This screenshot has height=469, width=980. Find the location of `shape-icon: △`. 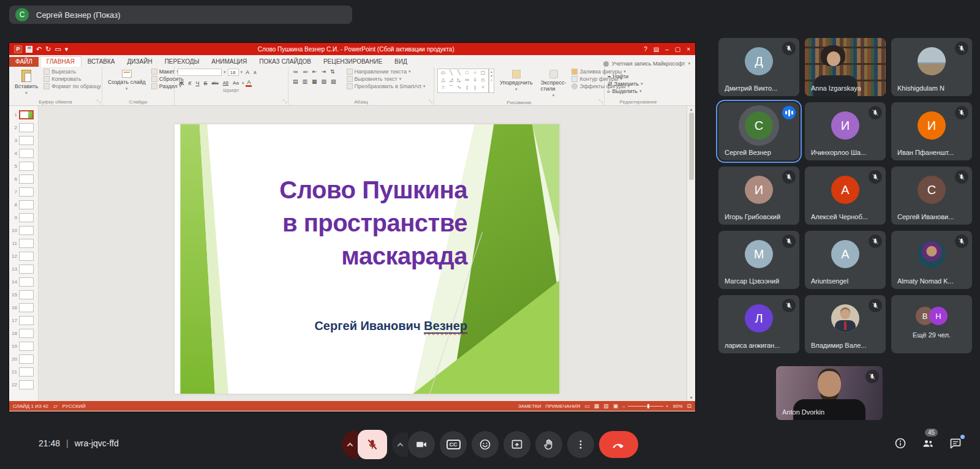

shape-icon: △ is located at coordinates (443, 81).